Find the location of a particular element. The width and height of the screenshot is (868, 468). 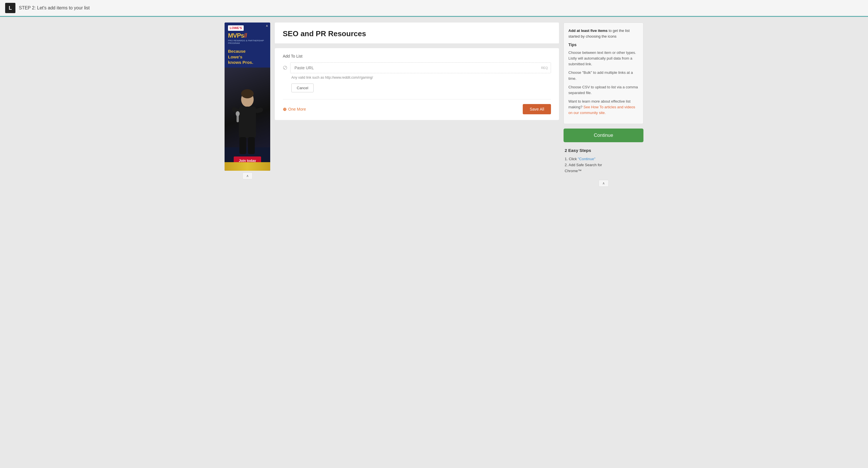

ad-tagline: Because Lowe's knows Pros. is located at coordinates (247, 57).